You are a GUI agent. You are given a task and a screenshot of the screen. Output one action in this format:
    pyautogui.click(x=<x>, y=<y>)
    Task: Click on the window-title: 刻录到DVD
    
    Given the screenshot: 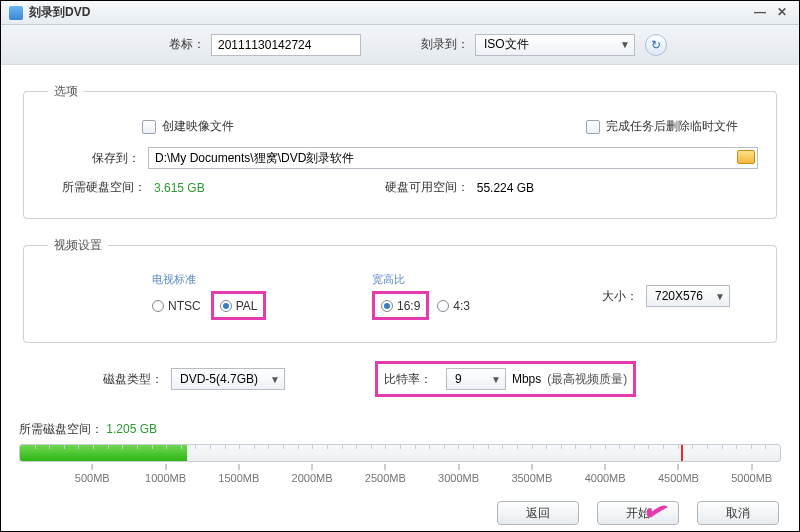 What is the action you would take?
    pyautogui.click(x=60, y=12)
    